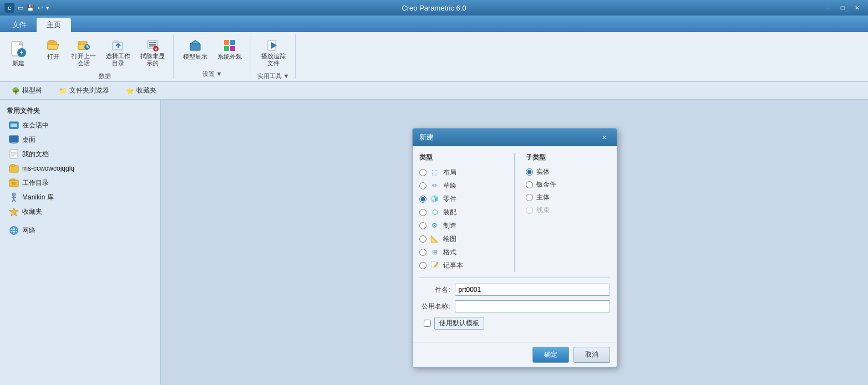 Image resolution: width=868 pixels, height=385 pixels. Describe the element at coordinates (19, 25) in the screenshot. I see `tab-file: 文件` at that location.